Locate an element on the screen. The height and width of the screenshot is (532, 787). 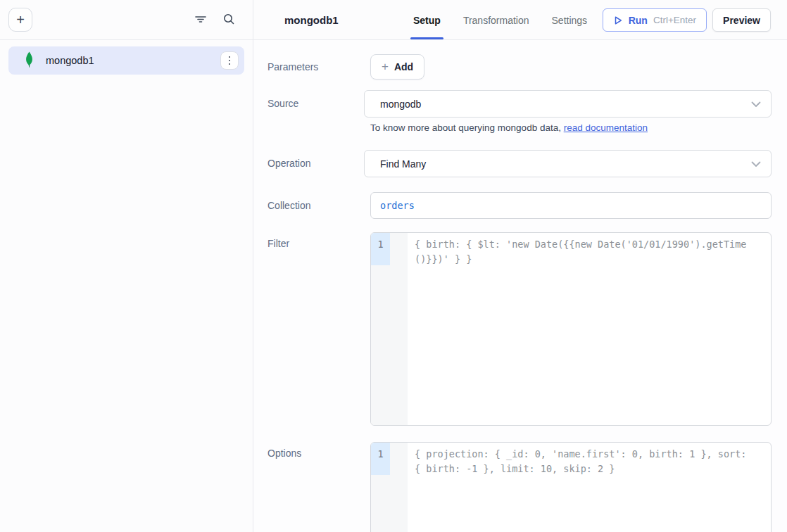
preview-button: Preview is located at coordinates (742, 20).